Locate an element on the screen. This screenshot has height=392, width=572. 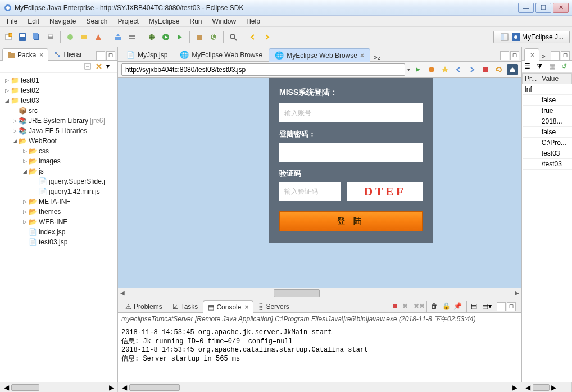
tab-servers: ⣿Servers is located at coordinates (274, 306).